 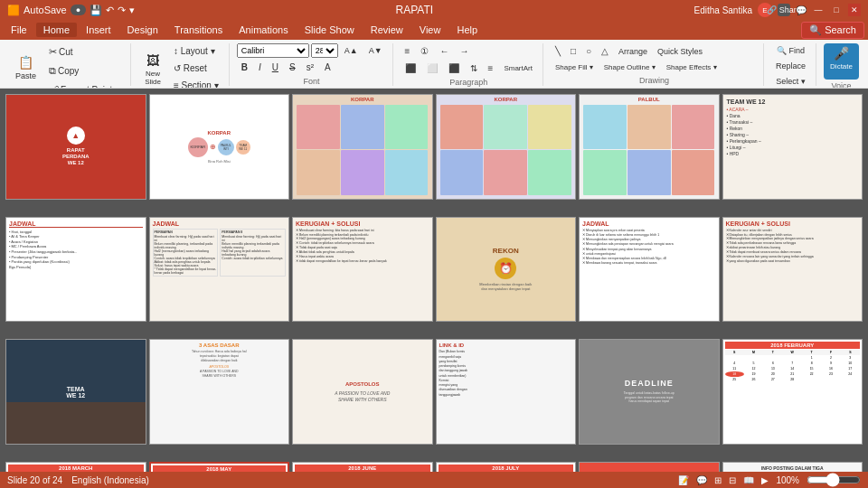 I want to click on zoom-slider, so click(x=834, y=480).